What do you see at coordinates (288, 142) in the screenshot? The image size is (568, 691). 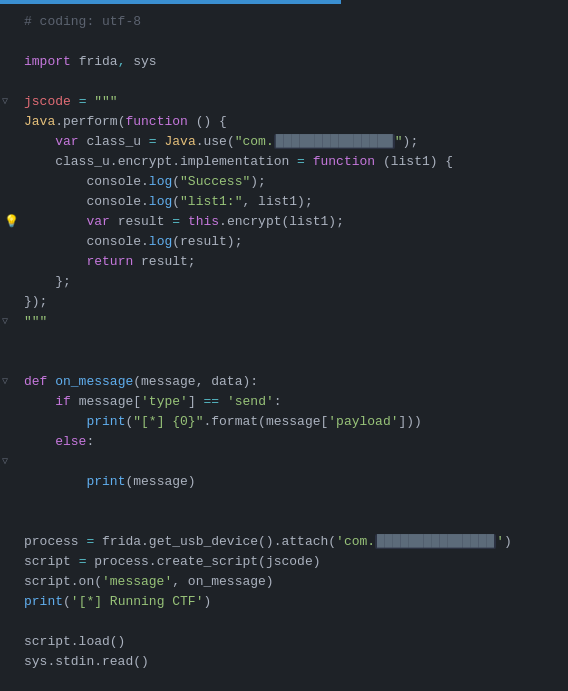 I see `code-line-7: var class_u = Java.use("com.████████████…` at bounding box center [288, 142].